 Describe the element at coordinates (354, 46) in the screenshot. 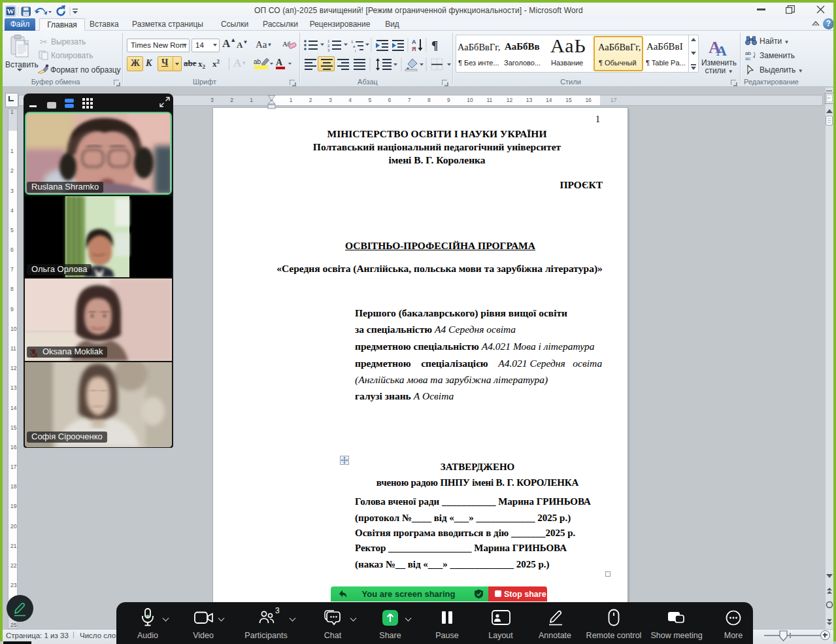

I see `svg-text: a` at that location.